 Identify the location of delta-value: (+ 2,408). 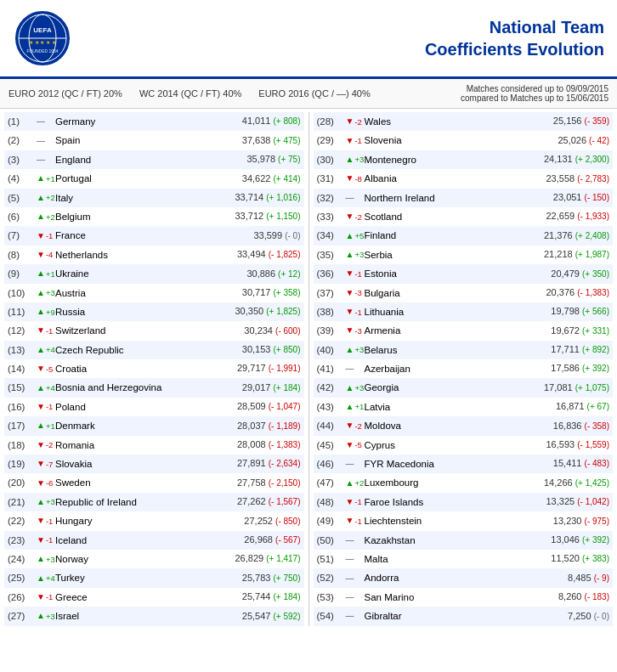
(592, 236).